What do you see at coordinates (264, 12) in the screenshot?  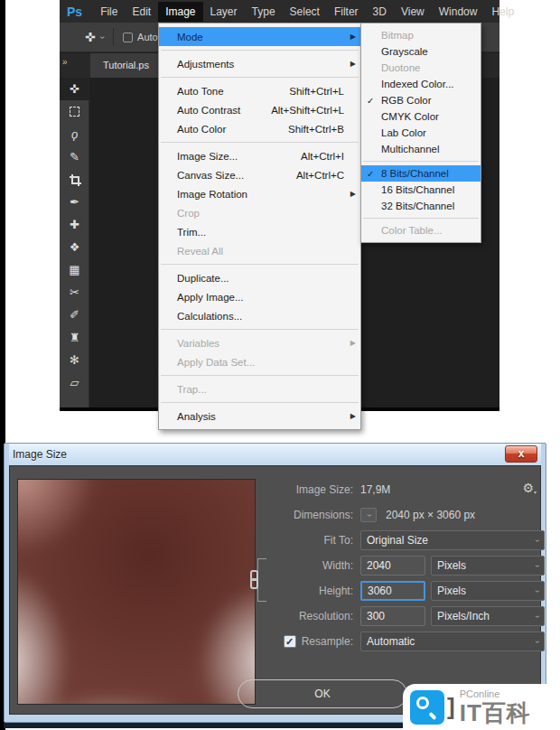 I see `menu-type: Type` at bounding box center [264, 12].